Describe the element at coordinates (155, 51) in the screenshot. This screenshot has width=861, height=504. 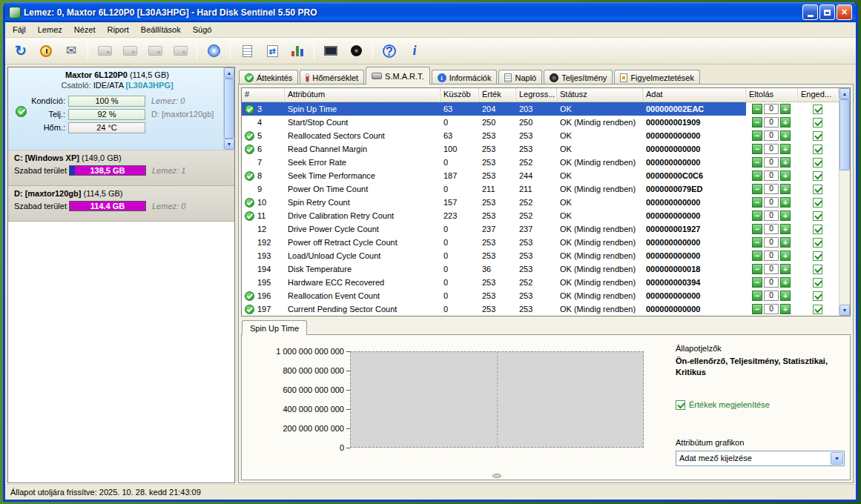
I see `disk-repair-button` at that location.